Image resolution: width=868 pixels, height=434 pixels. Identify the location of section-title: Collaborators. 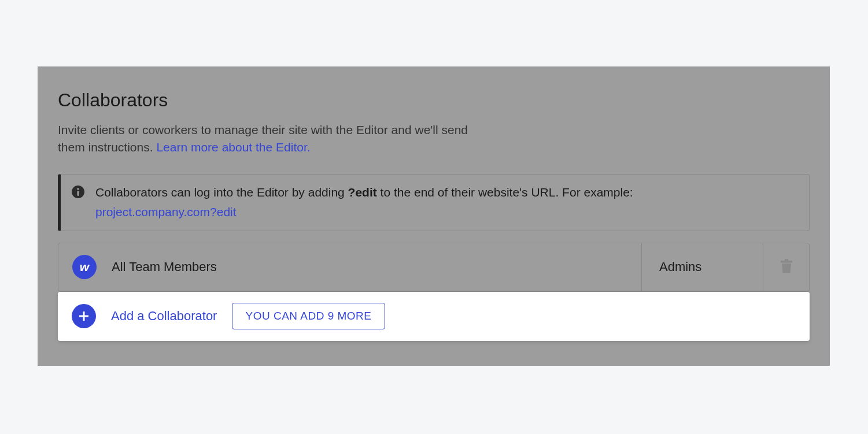
(444, 101).